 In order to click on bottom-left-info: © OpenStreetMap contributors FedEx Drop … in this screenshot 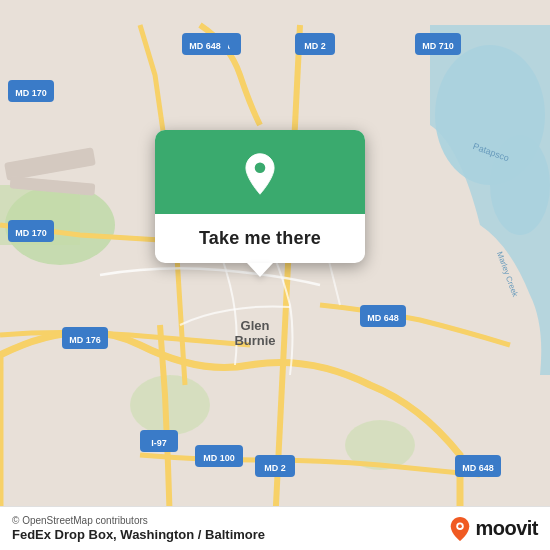, I will do `click(138, 528)`.